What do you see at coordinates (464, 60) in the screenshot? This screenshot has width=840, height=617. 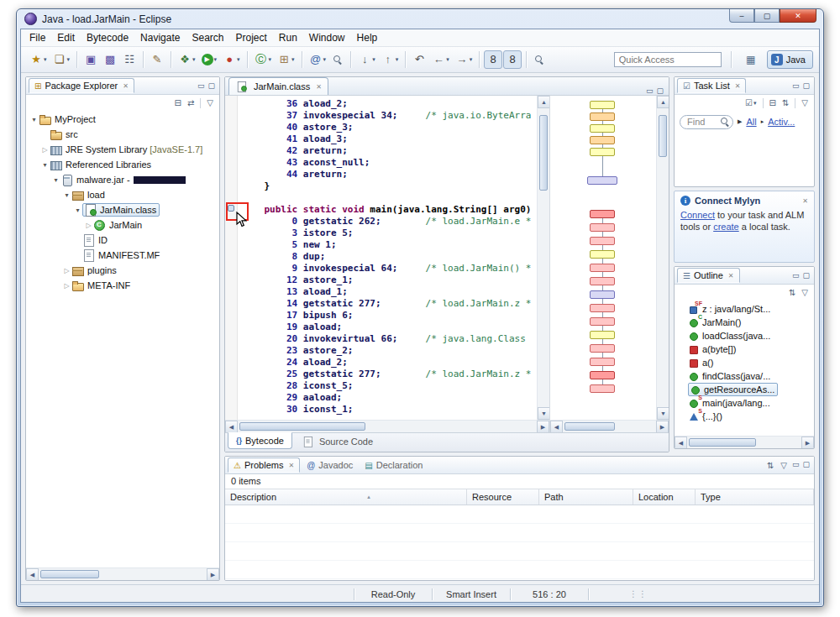 I see `forward-button: →▾` at bounding box center [464, 60].